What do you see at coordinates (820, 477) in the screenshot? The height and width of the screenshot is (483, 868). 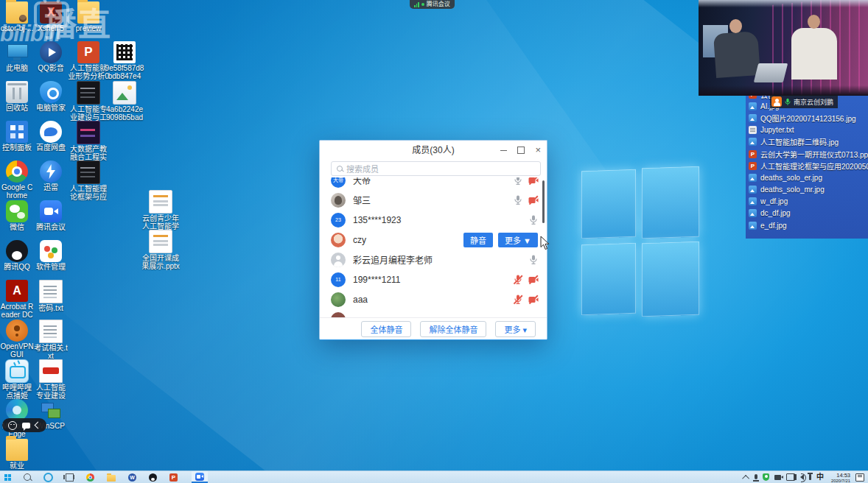 I see `ime-indicator: 中` at bounding box center [820, 477].